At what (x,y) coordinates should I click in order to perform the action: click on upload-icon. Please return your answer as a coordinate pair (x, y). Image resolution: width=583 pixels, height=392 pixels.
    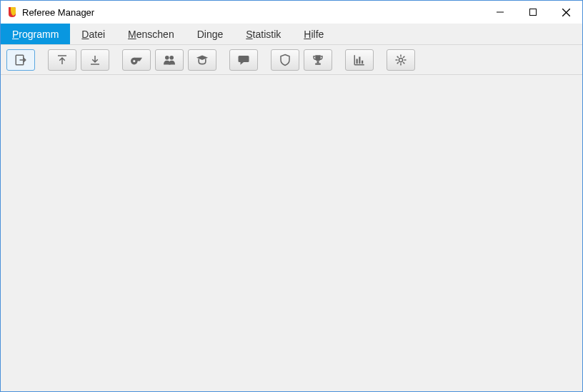
    Looking at the image, I should click on (62, 60).